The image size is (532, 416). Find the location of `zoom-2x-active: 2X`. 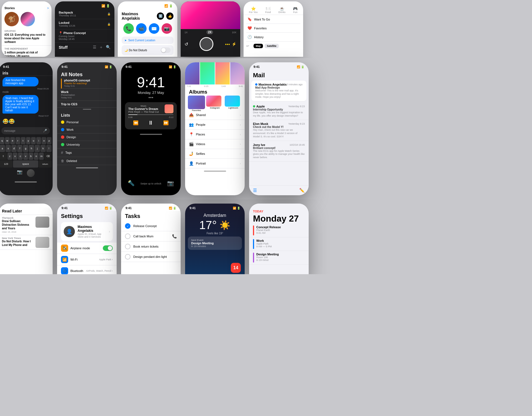

zoom-2x-active: 2X is located at coordinates (210, 32).